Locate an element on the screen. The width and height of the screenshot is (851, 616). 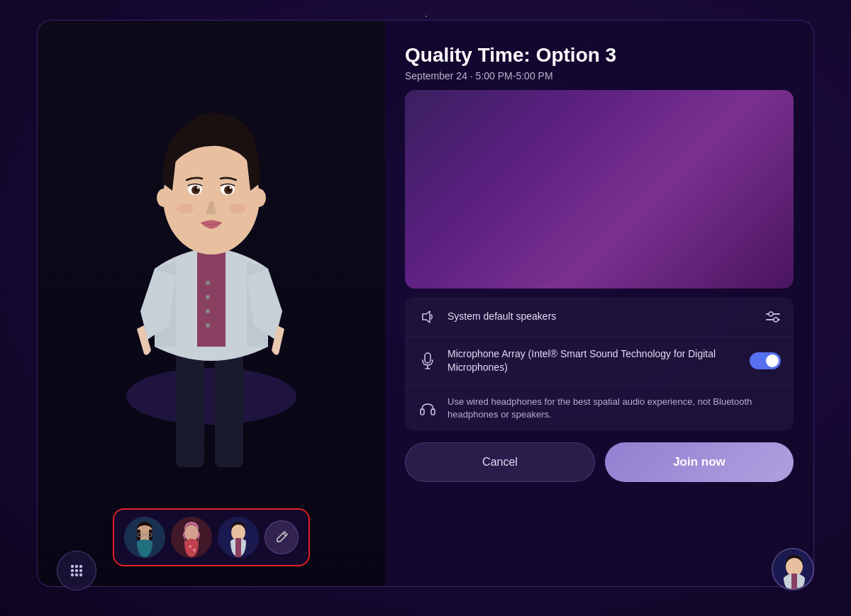
cancel-button: Cancel is located at coordinates (500, 462).